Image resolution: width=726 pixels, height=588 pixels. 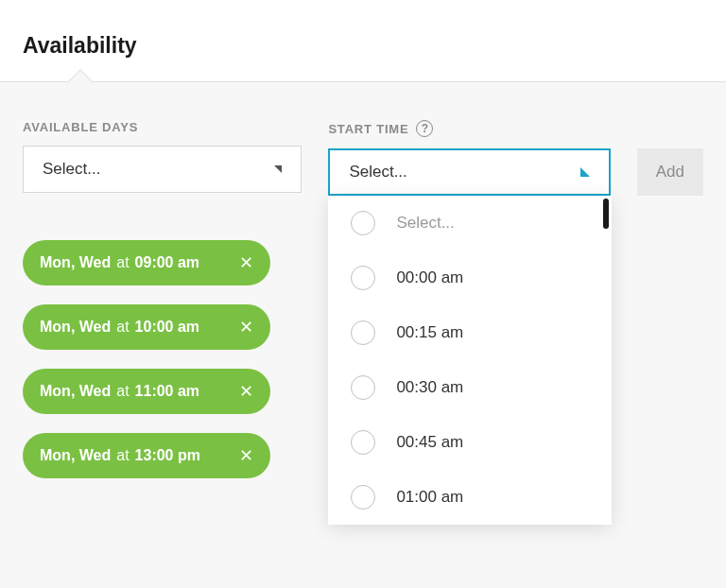 What do you see at coordinates (168, 327) in the screenshot?
I see `pill-time: 10:00 am` at bounding box center [168, 327].